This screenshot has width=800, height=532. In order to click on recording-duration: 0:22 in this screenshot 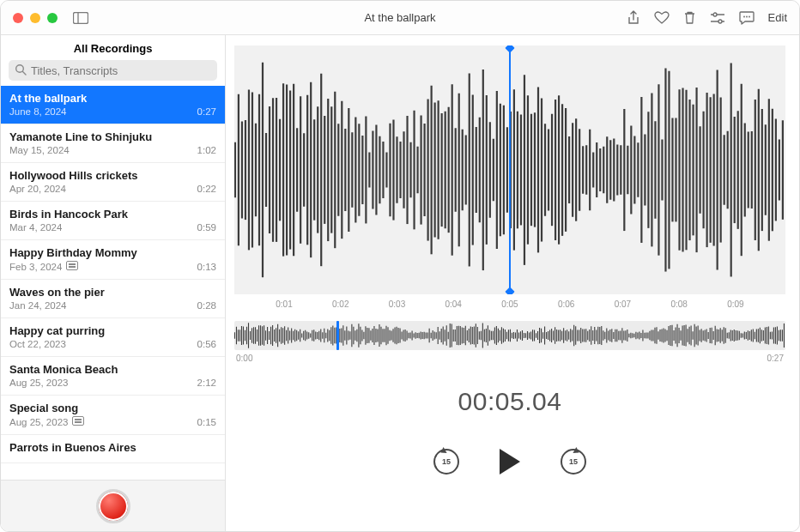, I will do `click(207, 189)`.